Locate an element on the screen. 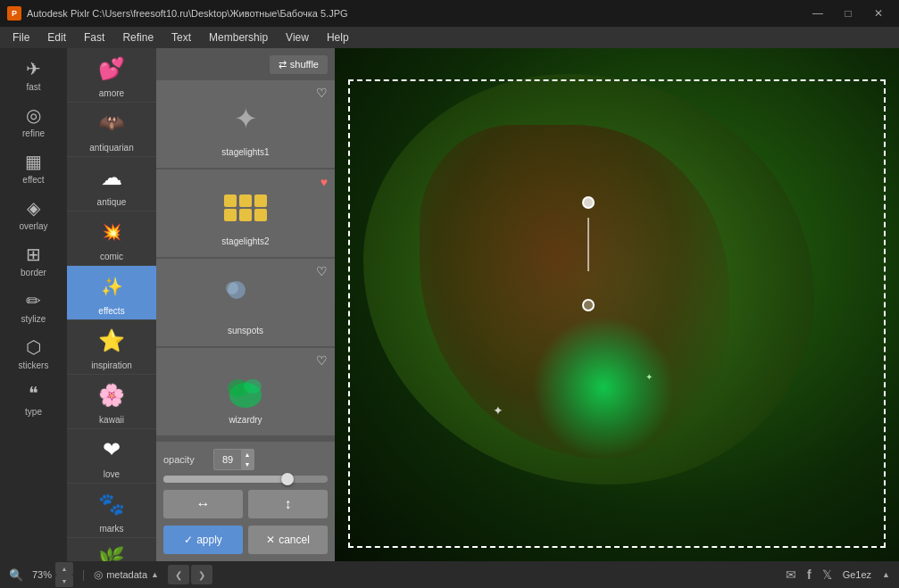 The height and width of the screenshot is (588, 899). nav-prev-button: ❮ is located at coordinates (179, 575).